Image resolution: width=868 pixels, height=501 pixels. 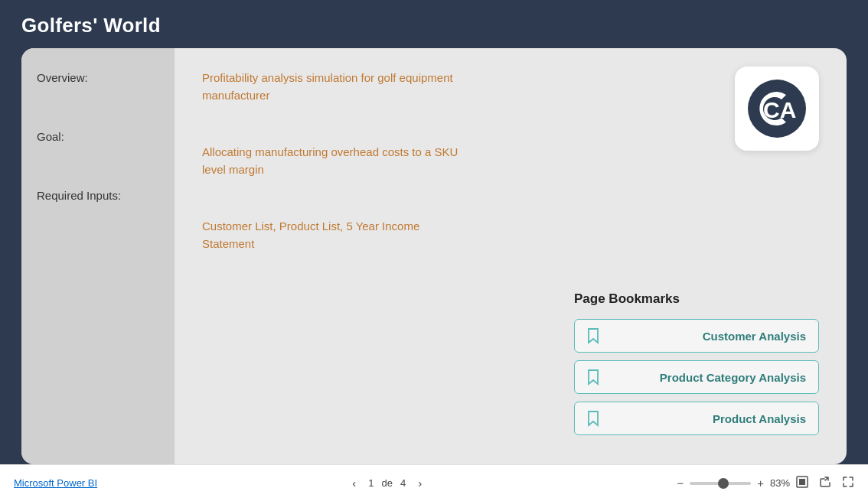 What do you see at coordinates (387, 483) in the screenshot?
I see `page-navigation: ‹ 1 de 4 ›` at bounding box center [387, 483].